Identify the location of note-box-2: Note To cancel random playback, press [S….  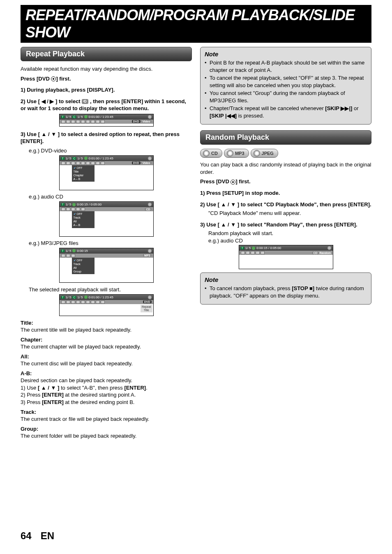
(286, 289).